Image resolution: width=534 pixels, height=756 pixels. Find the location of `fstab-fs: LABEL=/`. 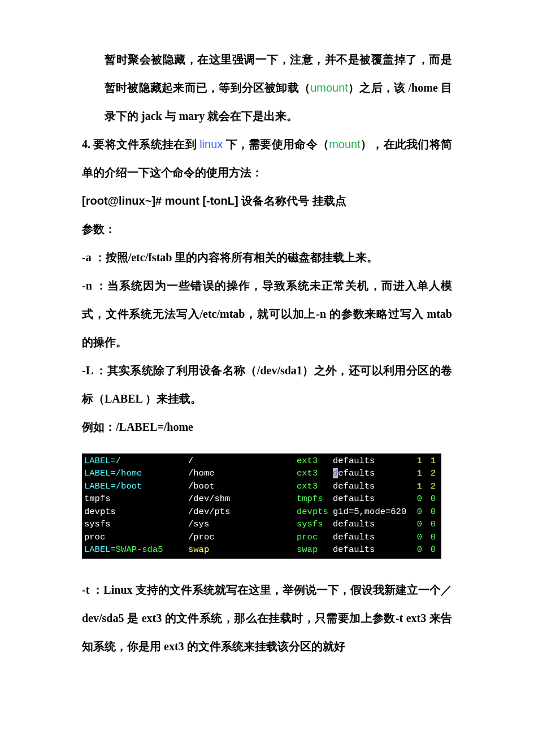

fstab-fs: LABEL=/ is located at coordinates (136, 461).